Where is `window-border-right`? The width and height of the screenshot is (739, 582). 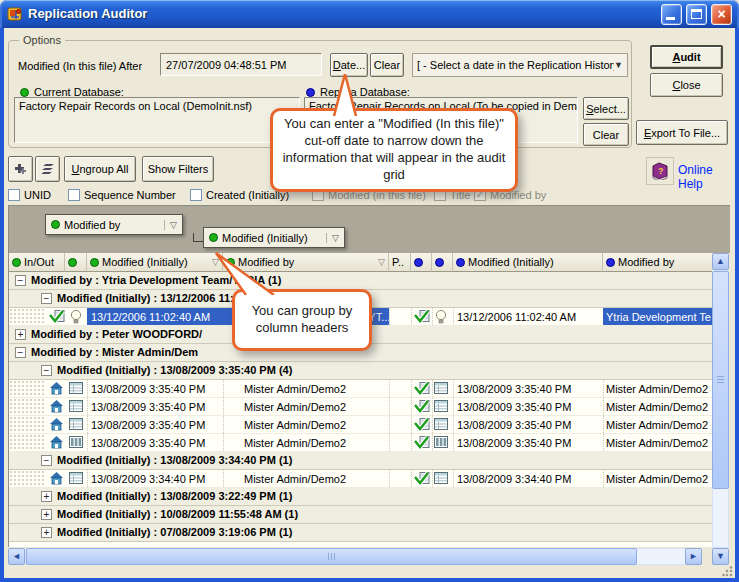 window-border-right is located at coordinates (737, 305).